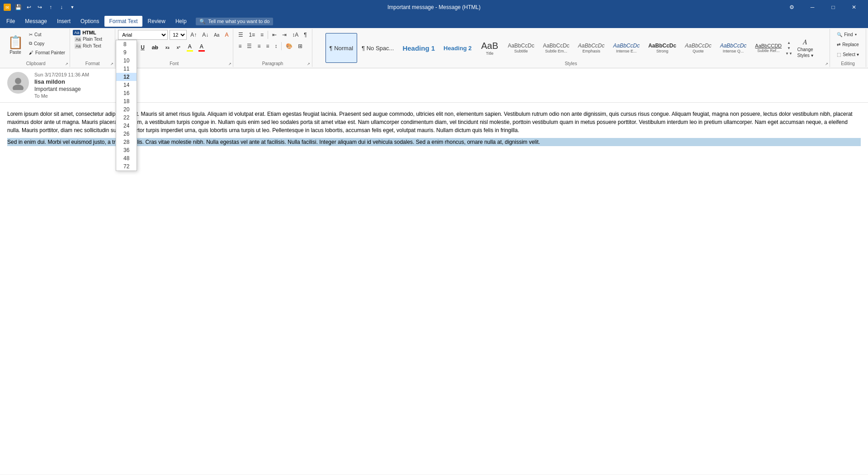 Image resolution: width=868 pixels, height=475 pixels. Describe the element at coordinates (47, 34) in the screenshot. I see `cut-button: ✂ Cut` at that location.